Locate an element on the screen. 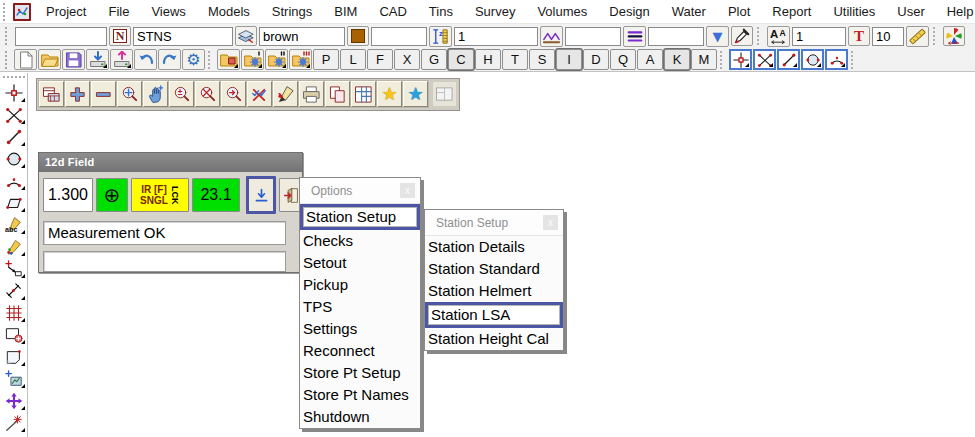 The height and width of the screenshot is (437, 975). station-menu-titlebar: Station Setup x is located at coordinates (494, 223).